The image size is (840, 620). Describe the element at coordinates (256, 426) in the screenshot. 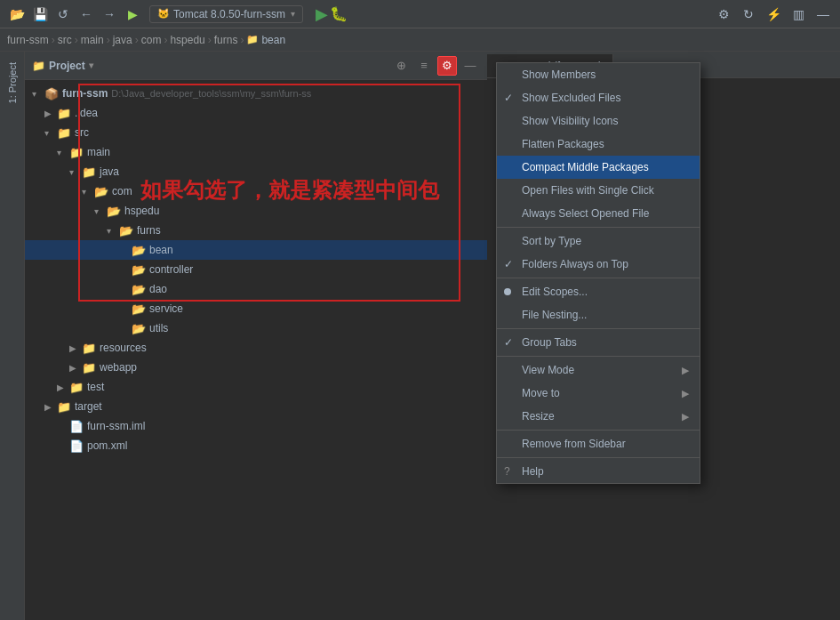

I see `tree-item-iml: 📄 furn-ssm.iml` at that location.